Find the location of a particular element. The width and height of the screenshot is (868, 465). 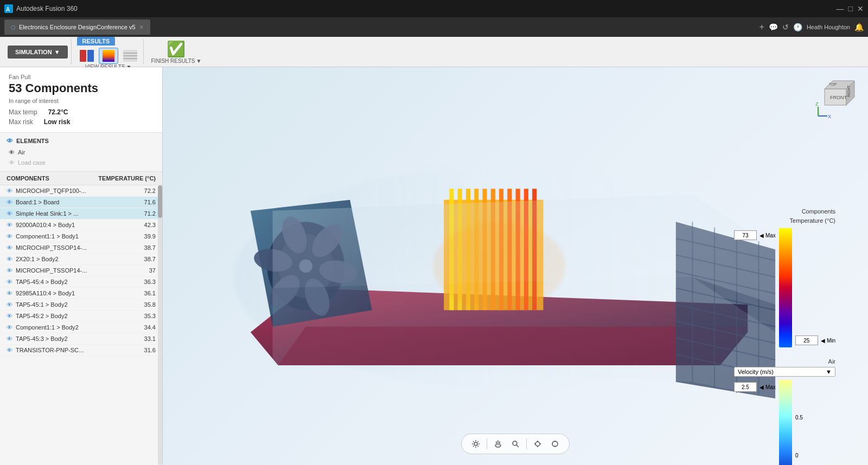

magnify-icon is located at coordinates (515, 444).